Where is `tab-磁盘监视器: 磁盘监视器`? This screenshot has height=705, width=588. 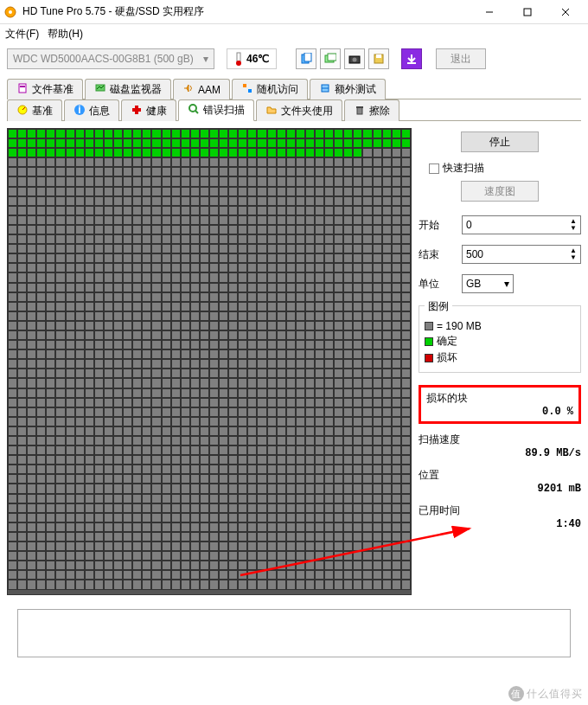 tab-磁盘监视器: 磁盘监视器 is located at coordinates (128, 89).